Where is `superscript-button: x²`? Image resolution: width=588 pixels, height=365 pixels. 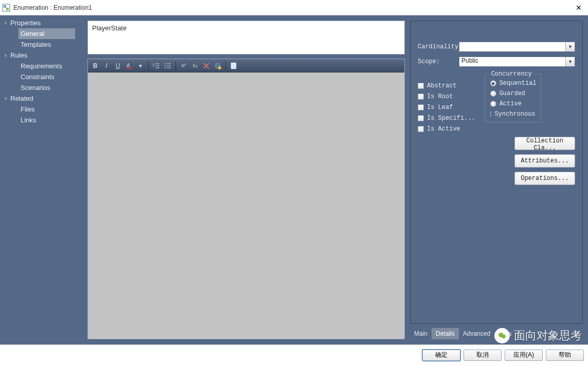
superscript-button: x² is located at coordinates (184, 66).